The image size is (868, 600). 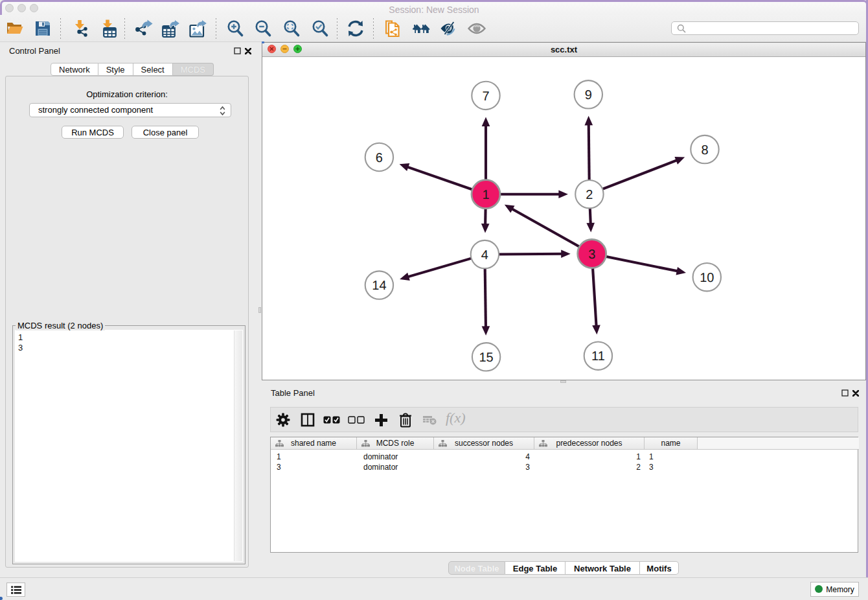 I want to click on svg-text: 15, so click(x=486, y=358).